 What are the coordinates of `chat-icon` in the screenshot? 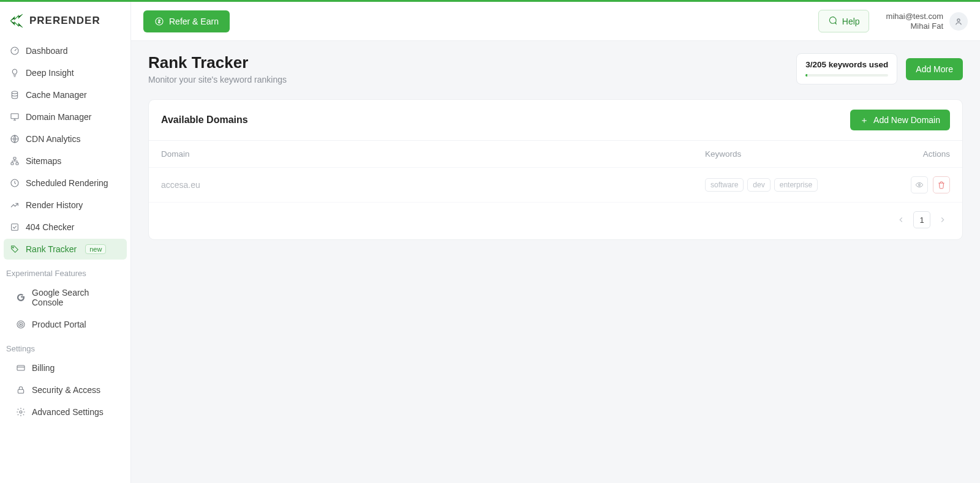 It's located at (832, 21).